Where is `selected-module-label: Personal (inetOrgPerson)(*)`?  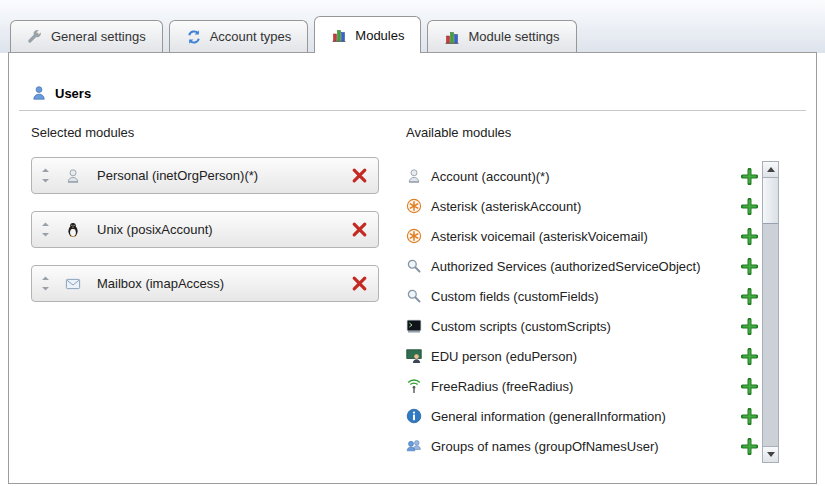 selected-module-label: Personal (inetOrgPerson)(*) is located at coordinates (224, 176).